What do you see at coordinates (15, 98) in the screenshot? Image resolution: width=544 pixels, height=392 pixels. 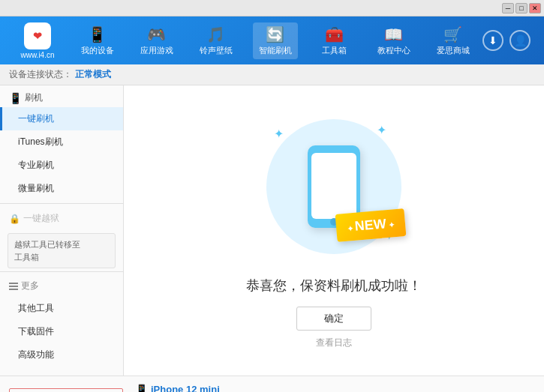 I see `flash-section-icon: 📱` at bounding box center [15, 98].